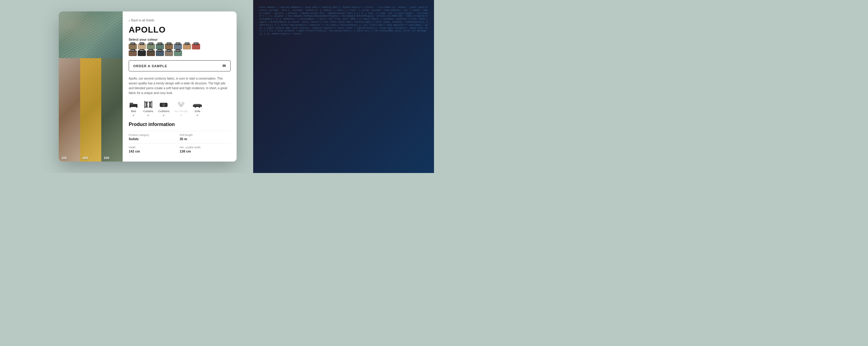  Describe the element at coordinates (150, 66) in the screenshot. I see `order-sample-label: ORDER A SAMPLE` at that location.